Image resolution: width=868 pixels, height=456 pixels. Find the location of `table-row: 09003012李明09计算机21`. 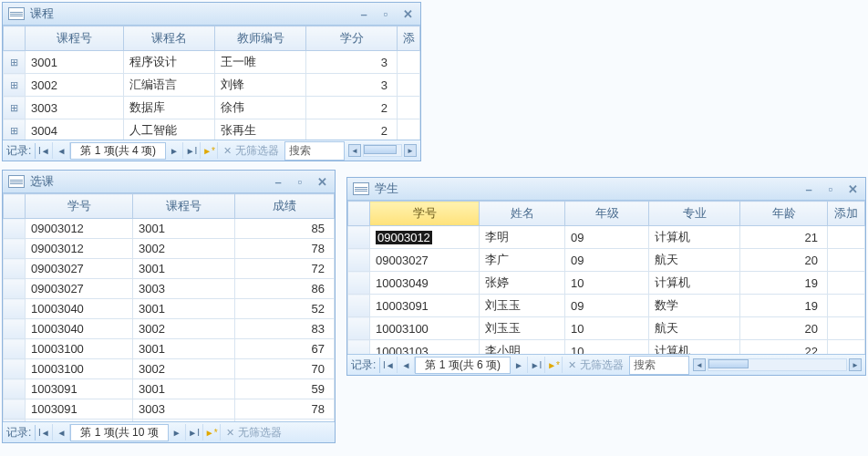

table-row: 09003012李明09计算机21 is located at coordinates (607, 237).